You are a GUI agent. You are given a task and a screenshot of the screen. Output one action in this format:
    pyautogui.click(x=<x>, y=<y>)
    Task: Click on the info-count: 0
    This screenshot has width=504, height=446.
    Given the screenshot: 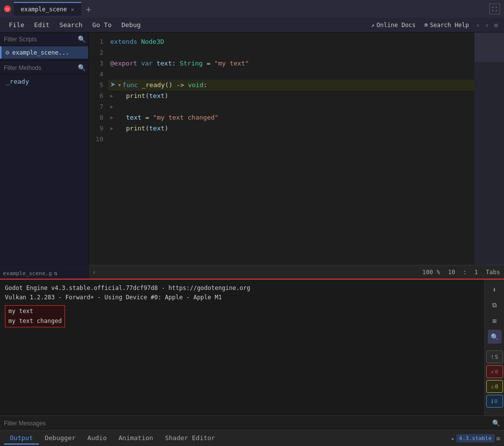 What is the action you would take?
    pyautogui.click(x=496, y=402)
    